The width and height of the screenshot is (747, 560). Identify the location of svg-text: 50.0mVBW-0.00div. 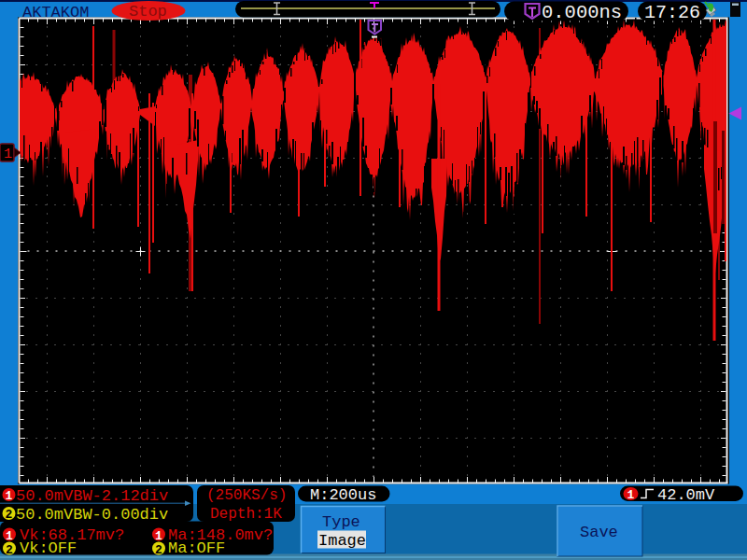
(92, 515).